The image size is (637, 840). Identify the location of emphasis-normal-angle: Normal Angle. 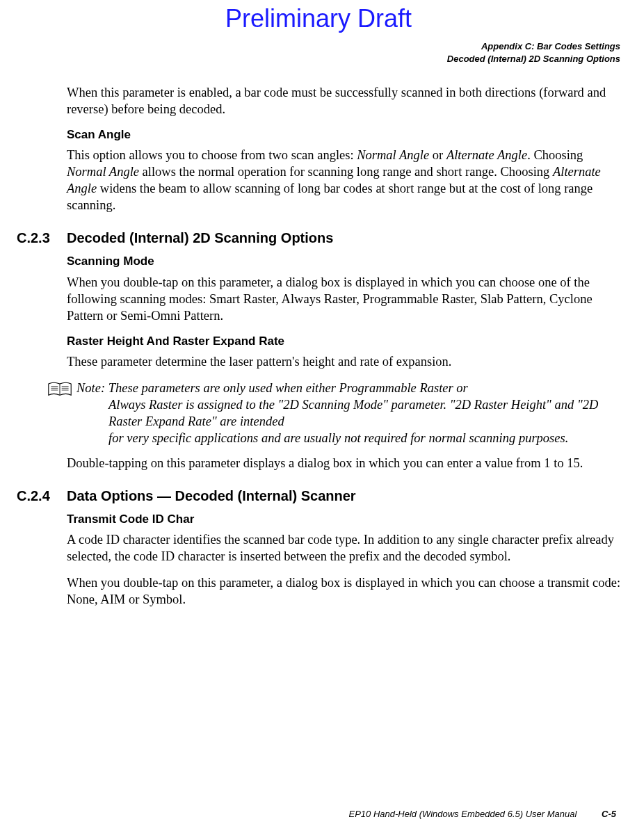
(393, 155).